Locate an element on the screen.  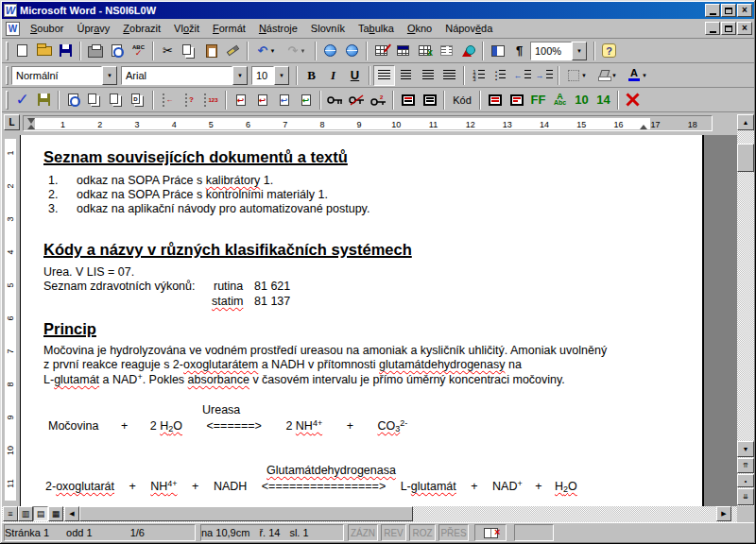
page-return-blue-button: ↩ is located at coordinates (284, 100).